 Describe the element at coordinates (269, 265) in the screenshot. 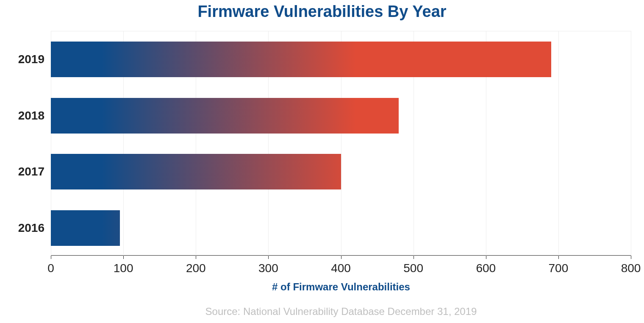

I see `x-tick-label: 300` at that location.